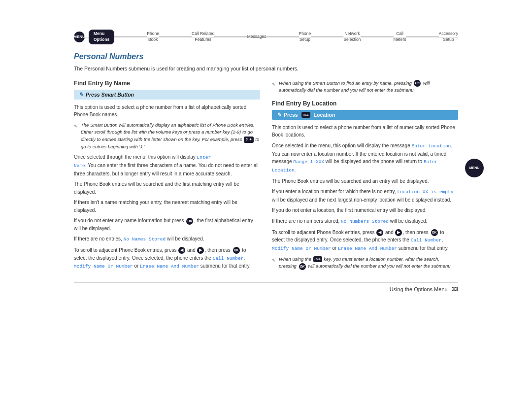  I want to click on right-bottom-note: When using the RCL key, you must enter a…, so click(365, 263).